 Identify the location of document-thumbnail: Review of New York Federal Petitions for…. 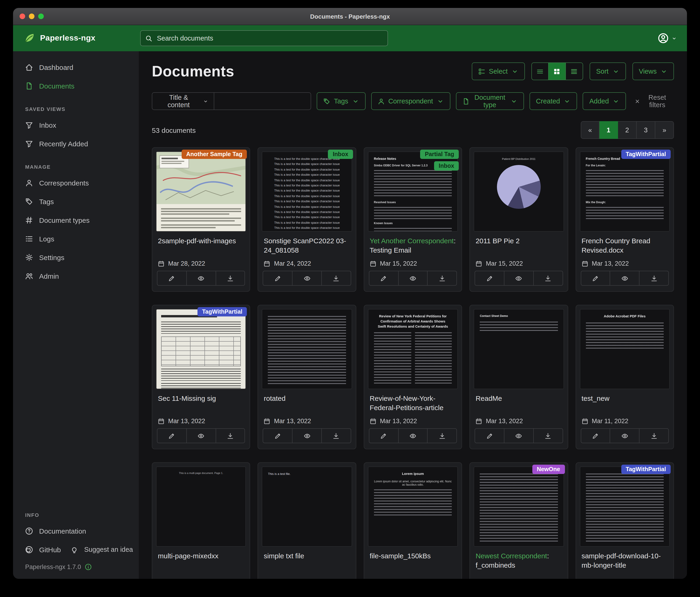
(413, 349).